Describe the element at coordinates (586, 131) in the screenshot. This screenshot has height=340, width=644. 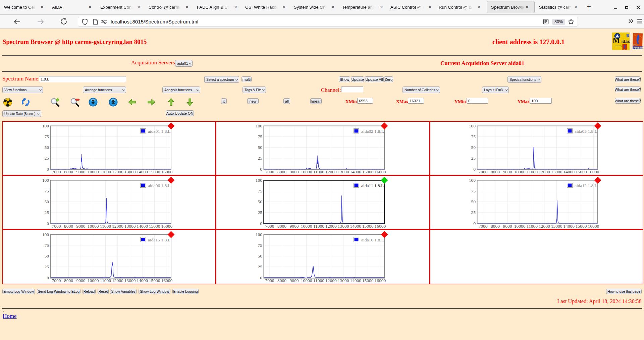
I see `svg-text: aida05 1.8.L` at that location.